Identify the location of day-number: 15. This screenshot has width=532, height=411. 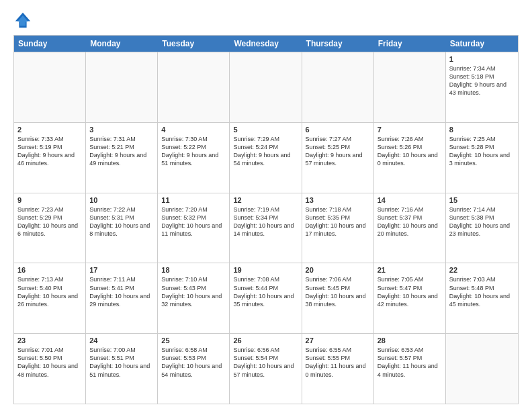
(482, 200).